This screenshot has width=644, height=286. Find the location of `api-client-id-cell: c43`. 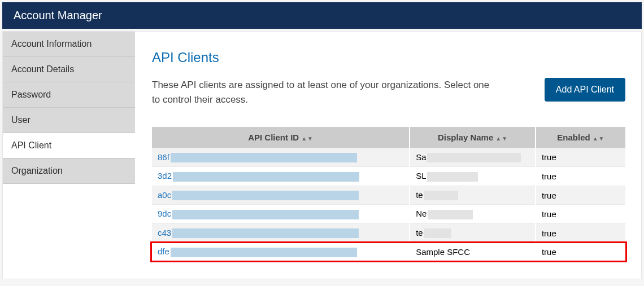

api-client-id-cell: c43 is located at coordinates (281, 233).